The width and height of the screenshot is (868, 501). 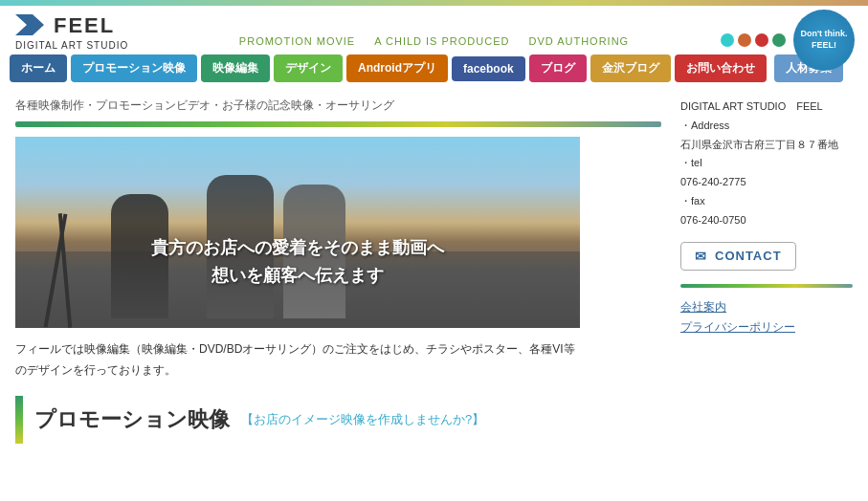 What do you see at coordinates (297, 41) in the screenshot?
I see `nav-link-promo-movie: PROMOTION MOVIE` at bounding box center [297, 41].